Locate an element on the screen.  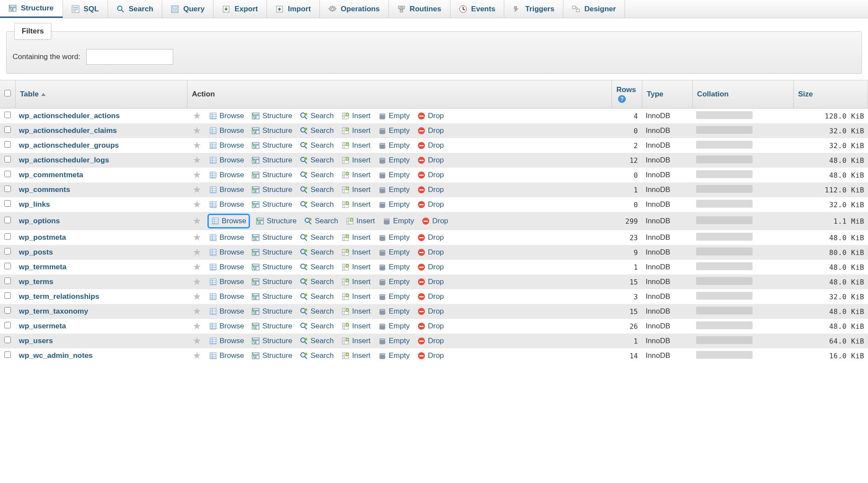
col-table: Table is located at coordinates (102, 95).